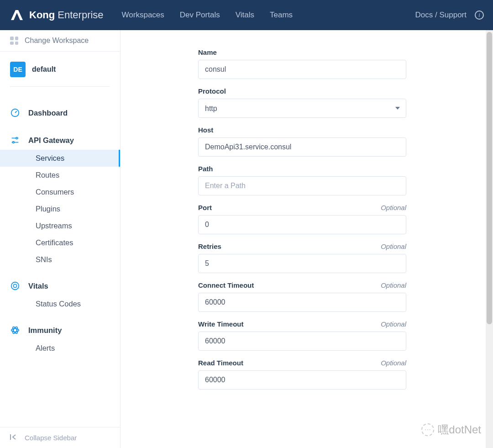 The image size is (493, 448). What do you see at coordinates (302, 142) in the screenshot?
I see `field-host: Host` at bounding box center [302, 142].